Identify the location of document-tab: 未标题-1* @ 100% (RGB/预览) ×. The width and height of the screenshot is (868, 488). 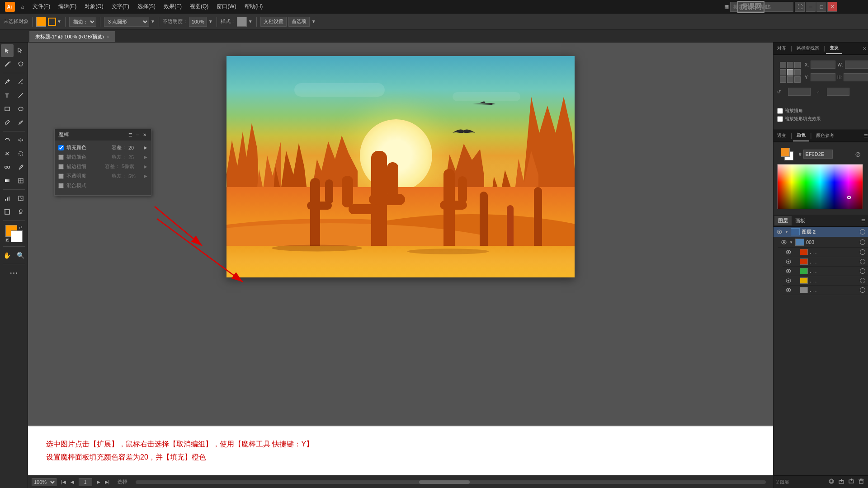
(72, 37).